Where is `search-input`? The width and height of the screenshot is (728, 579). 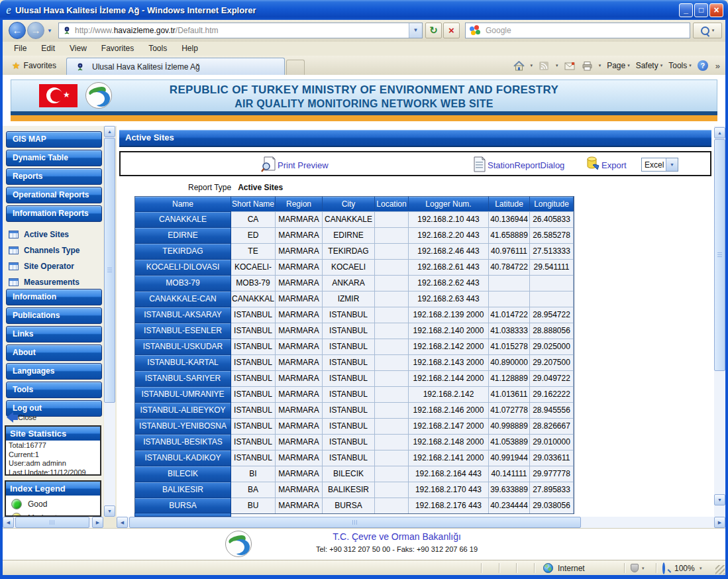 search-input is located at coordinates (587, 30).